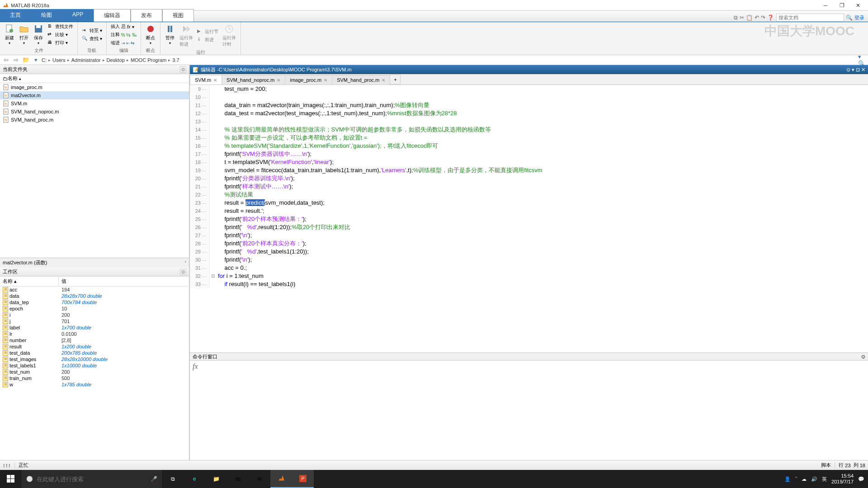 The image size is (868, 488). What do you see at coordinates (856, 70) in the screenshot?
I see `editor-close-icon: ⊙ ▾ ⊡ ✕` at bounding box center [856, 70].